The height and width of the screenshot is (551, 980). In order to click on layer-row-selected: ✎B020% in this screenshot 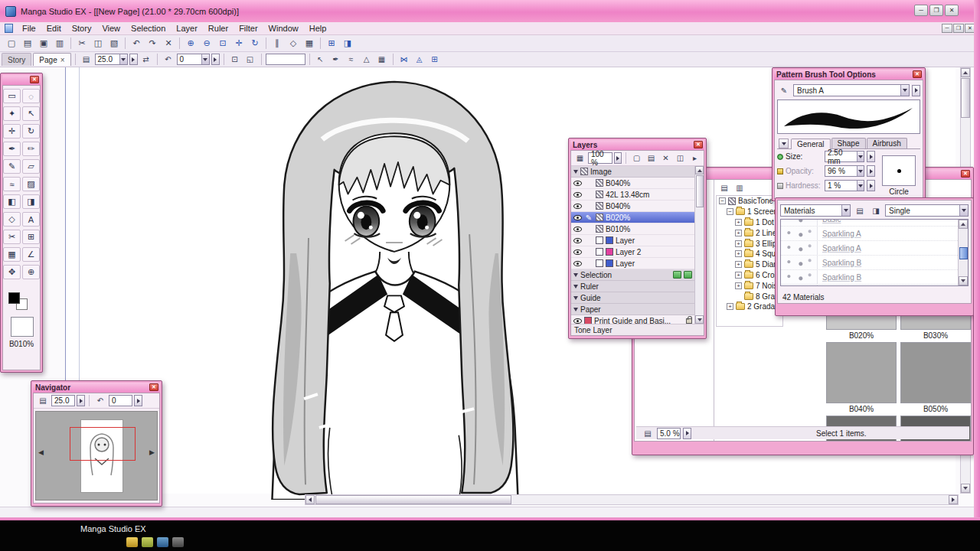, I will do `click(632, 217)`.